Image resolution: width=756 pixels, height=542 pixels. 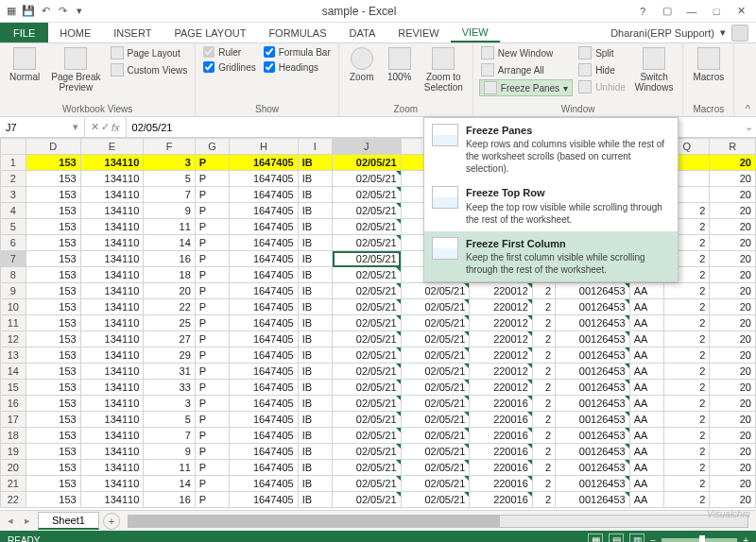 What do you see at coordinates (169, 468) in the screenshot?
I see `cell: 11` at bounding box center [169, 468].